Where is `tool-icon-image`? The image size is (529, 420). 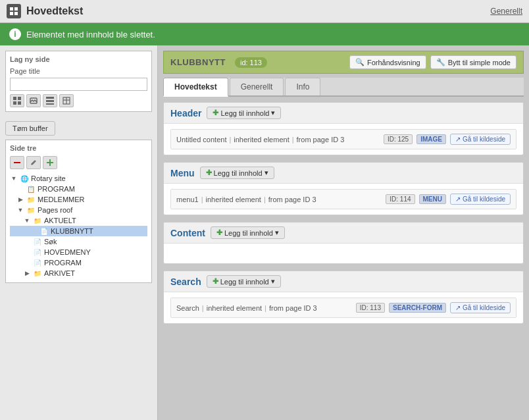 tool-icon-image is located at coordinates (34, 101).